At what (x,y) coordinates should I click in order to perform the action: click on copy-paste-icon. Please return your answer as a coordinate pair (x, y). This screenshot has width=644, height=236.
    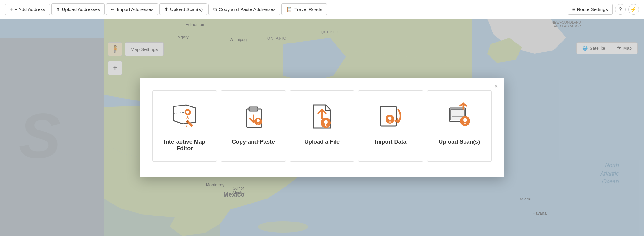
    Looking at the image, I should click on (253, 116).